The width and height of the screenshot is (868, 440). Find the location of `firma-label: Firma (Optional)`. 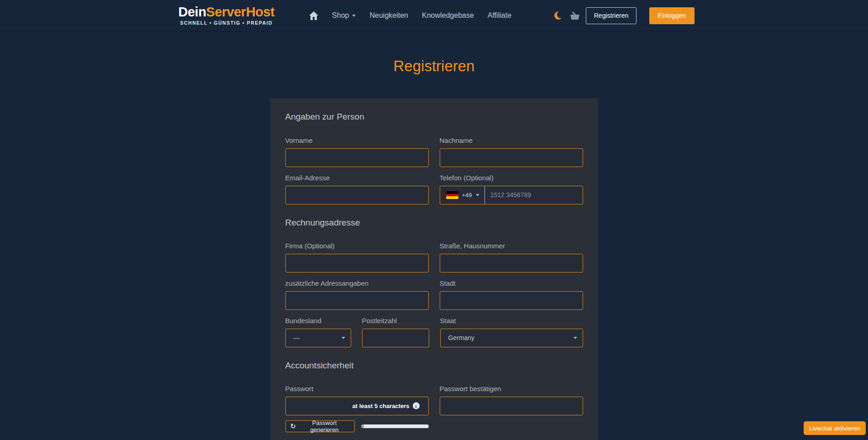

firma-label: Firma (Optional) is located at coordinates (357, 246).